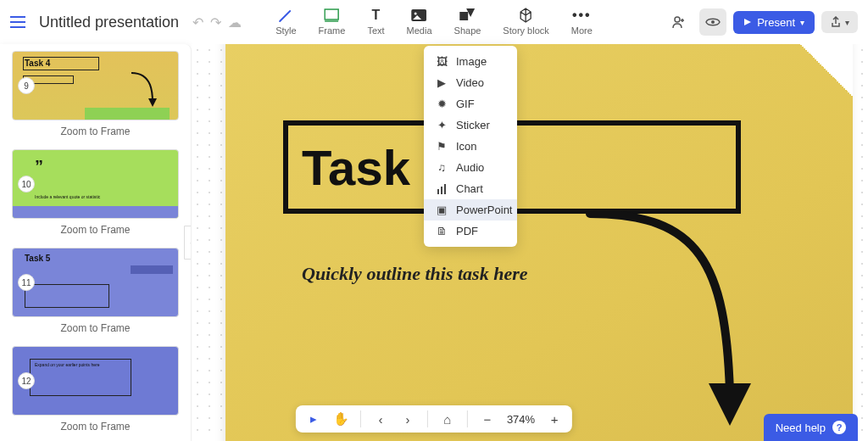  I want to click on zoom-in-button: +, so click(554, 419).